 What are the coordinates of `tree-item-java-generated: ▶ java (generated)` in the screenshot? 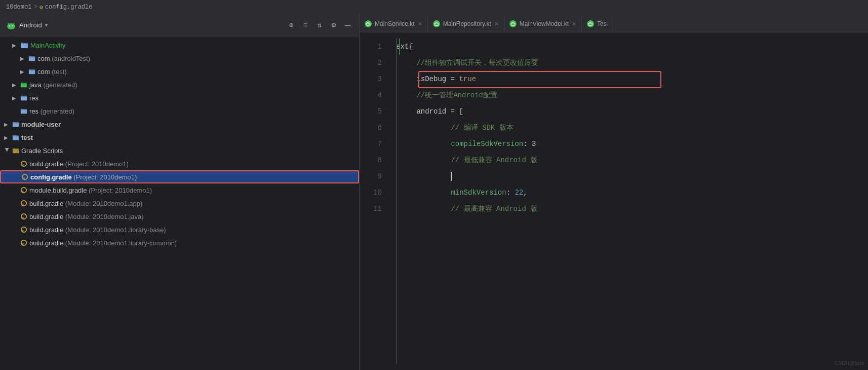 It's located at (179, 85).